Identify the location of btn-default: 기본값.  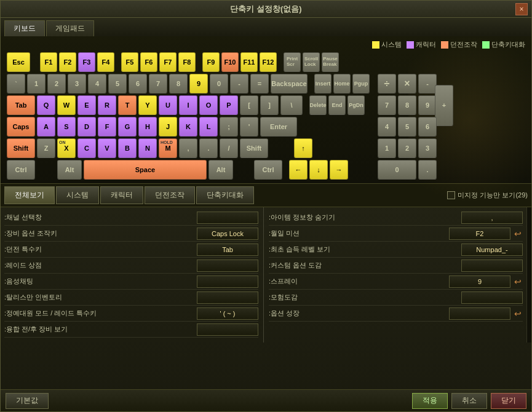
(27, 401).